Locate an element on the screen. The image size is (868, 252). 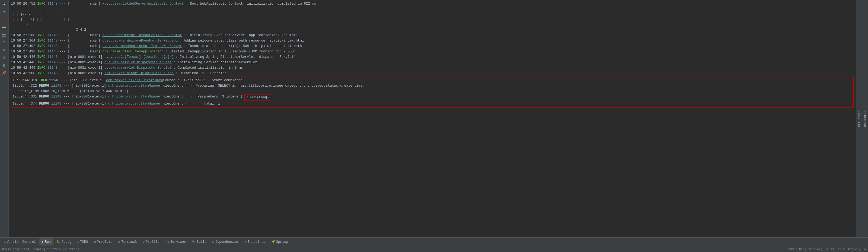
tab-version-control: ⊡ Version Control is located at coordinates (20, 242).